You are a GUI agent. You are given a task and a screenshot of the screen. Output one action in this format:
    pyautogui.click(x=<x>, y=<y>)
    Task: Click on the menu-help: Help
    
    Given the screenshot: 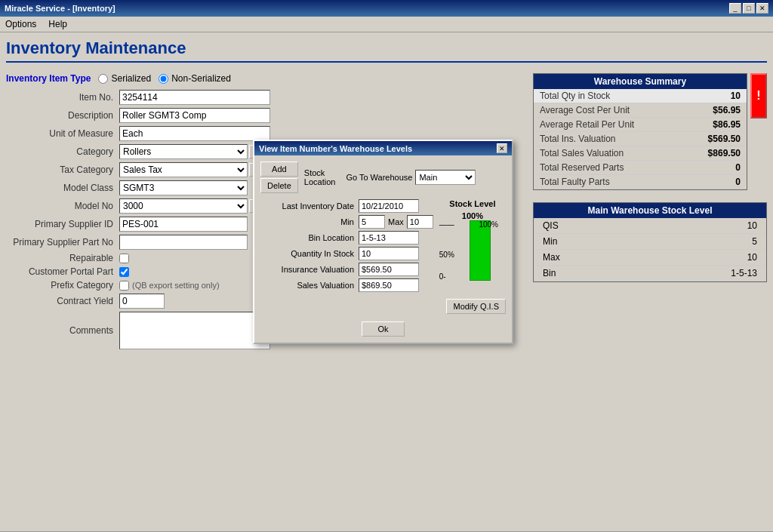 What is the action you would take?
    pyautogui.click(x=57, y=24)
    